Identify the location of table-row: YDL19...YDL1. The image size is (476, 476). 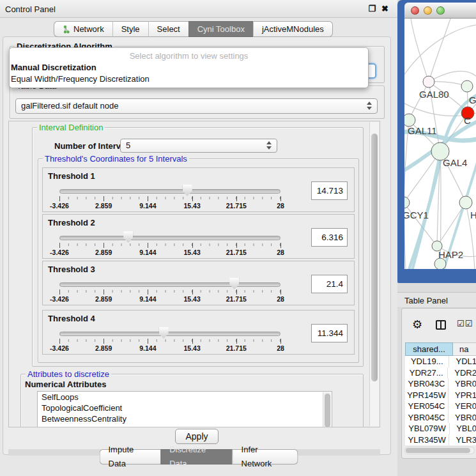
(441, 362).